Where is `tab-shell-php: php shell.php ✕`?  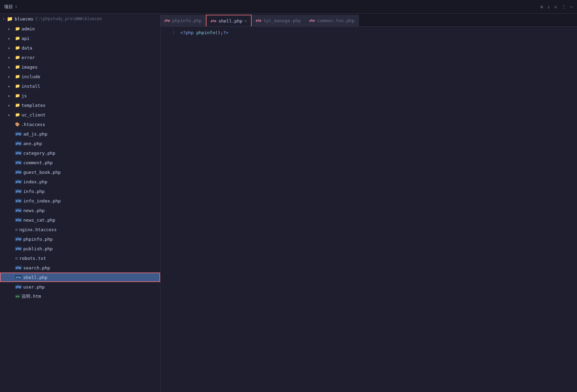 tab-shell-php: php shell.php ✕ is located at coordinates (229, 20).